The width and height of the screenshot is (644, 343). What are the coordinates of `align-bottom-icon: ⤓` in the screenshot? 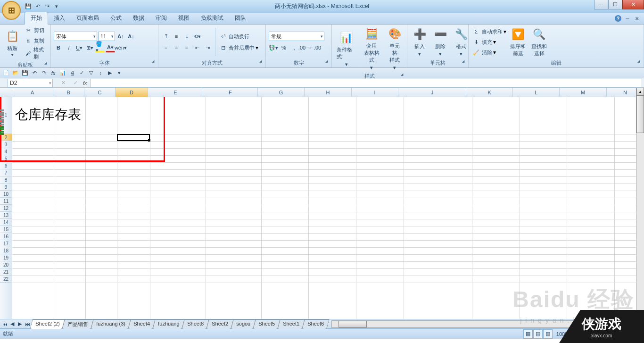 It's located at (187, 36).